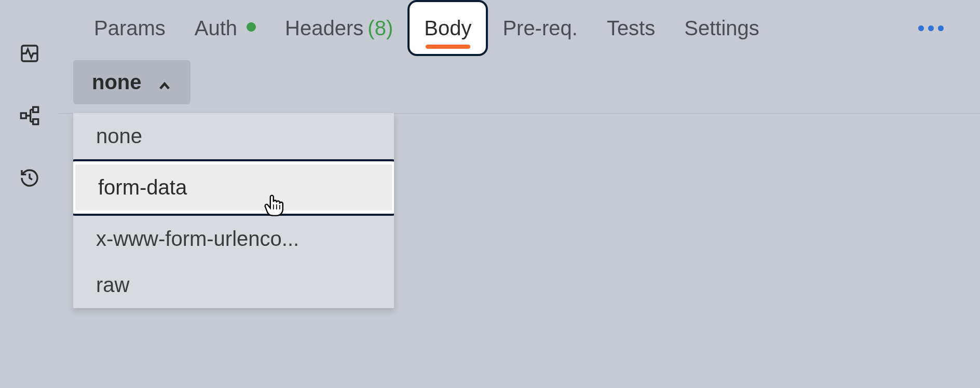 This screenshot has width=980, height=388. I want to click on activity-icon, so click(30, 53).